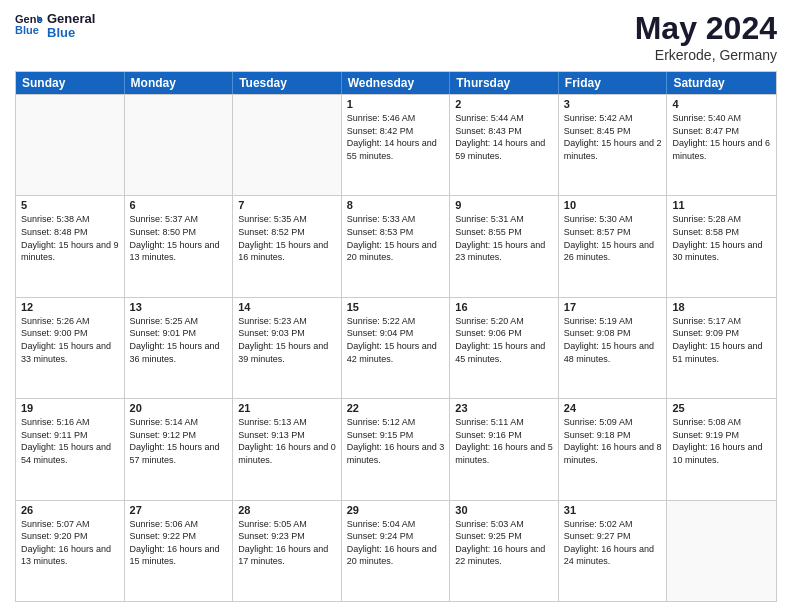  I want to click on day-info: Sunrise: 5:30 AMSunset: 8:57 PMDaylight:…, so click(613, 238).